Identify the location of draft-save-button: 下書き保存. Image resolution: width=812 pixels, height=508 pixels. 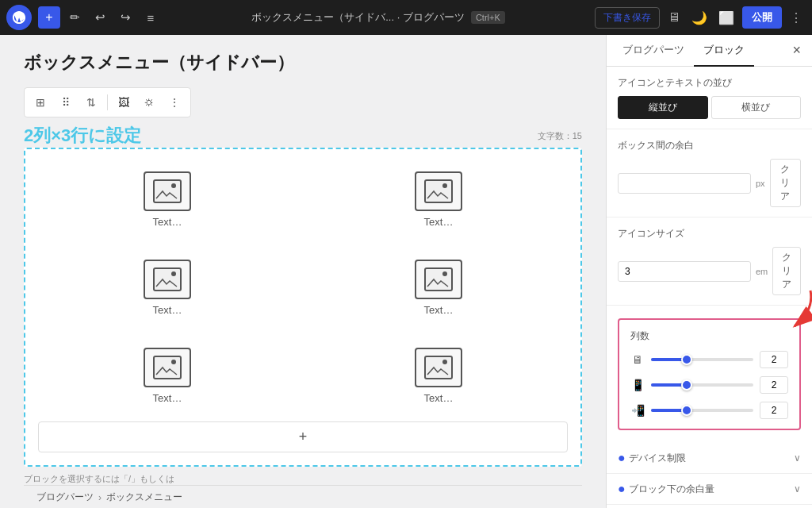
(627, 17).